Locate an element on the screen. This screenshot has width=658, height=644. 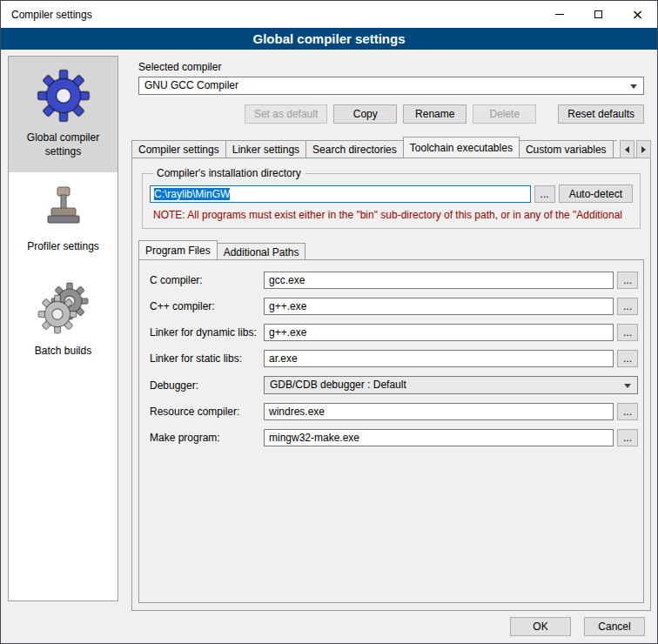
subtab-program-files: Program Files is located at coordinates (178, 251).